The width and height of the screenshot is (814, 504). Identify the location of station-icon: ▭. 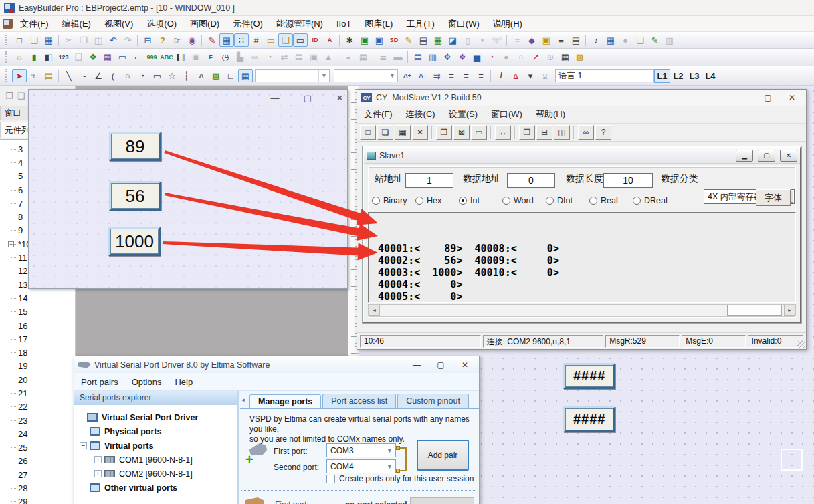
(479, 132).